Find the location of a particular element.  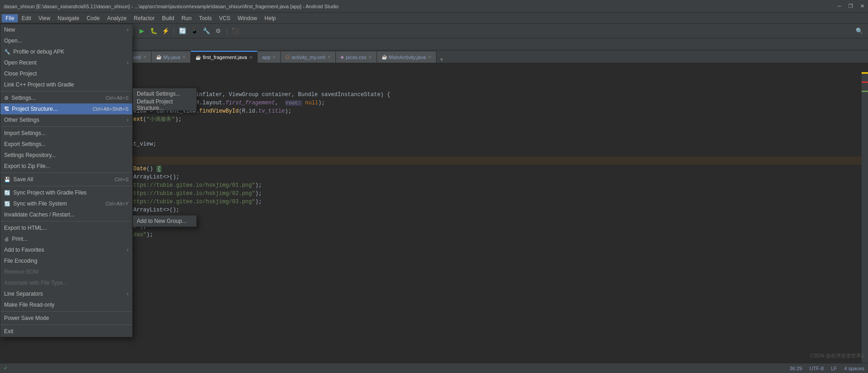

menu-item-open: Open... is located at coordinates (66, 41).